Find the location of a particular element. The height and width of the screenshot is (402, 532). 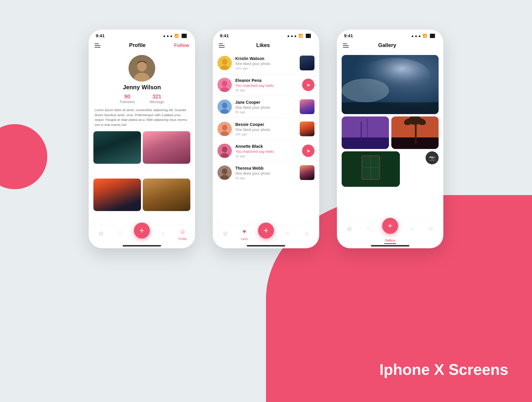

chat-icon-1: ○ is located at coordinates (163, 234).